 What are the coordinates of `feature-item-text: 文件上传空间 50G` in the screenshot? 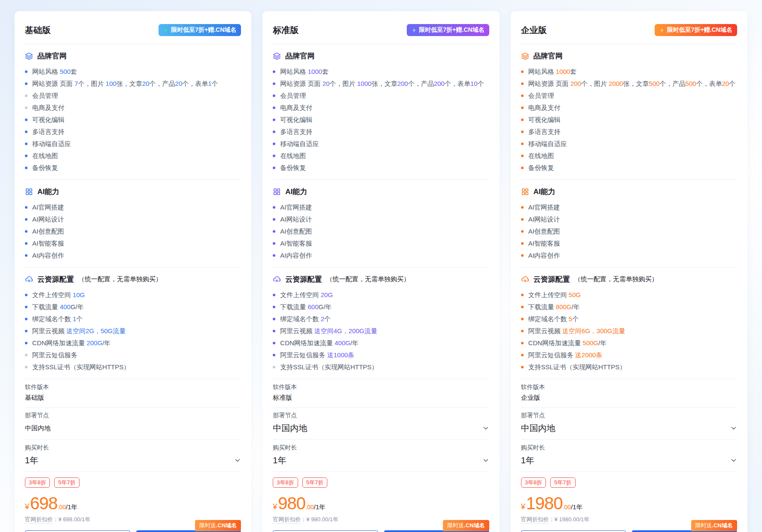 It's located at (555, 295).